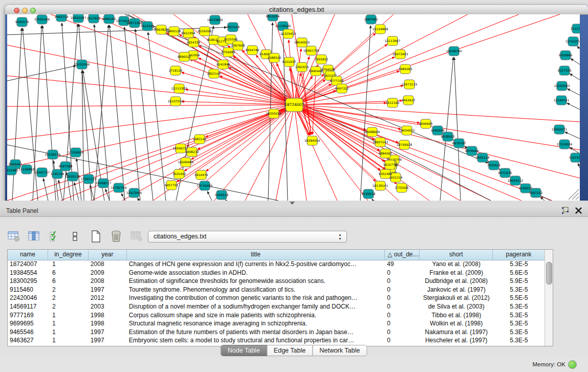  What do you see at coordinates (294, 203) in the screenshot?
I see `panel-splitter` at bounding box center [294, 203].